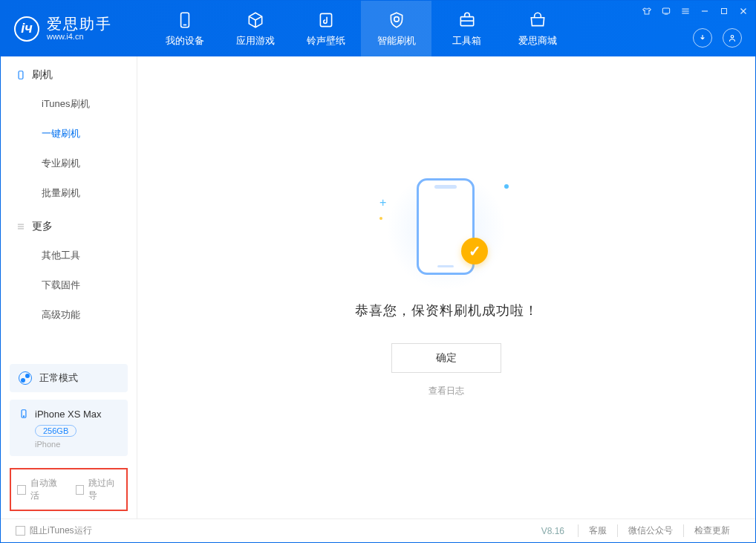 This screenshot has height=543, width=756. Describe the element at coordinates (685, 11) in the screenshot. I see `menu-icon` at that location.